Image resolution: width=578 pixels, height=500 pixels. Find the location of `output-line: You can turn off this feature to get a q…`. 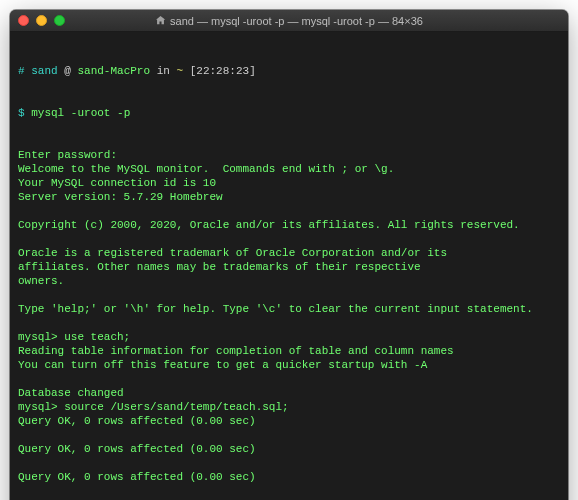

output-line: You can turn off this feature to get a q… is located at coordinates (289, 365).